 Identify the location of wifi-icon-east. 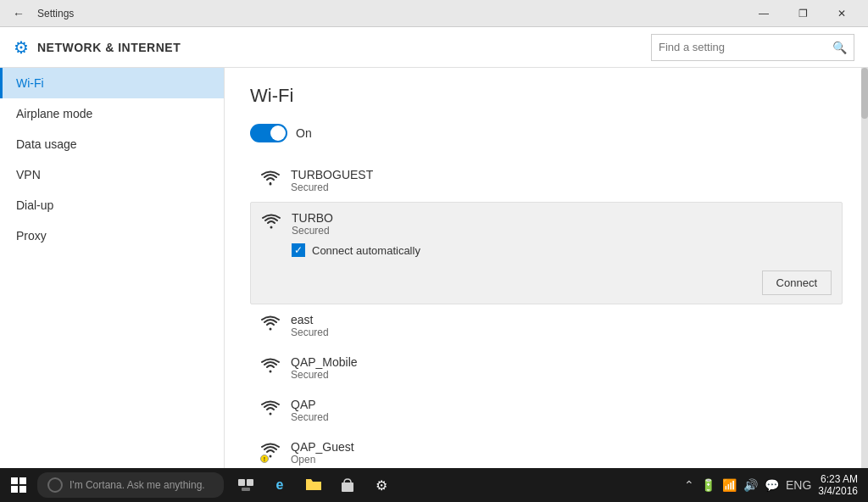
(270, 326).